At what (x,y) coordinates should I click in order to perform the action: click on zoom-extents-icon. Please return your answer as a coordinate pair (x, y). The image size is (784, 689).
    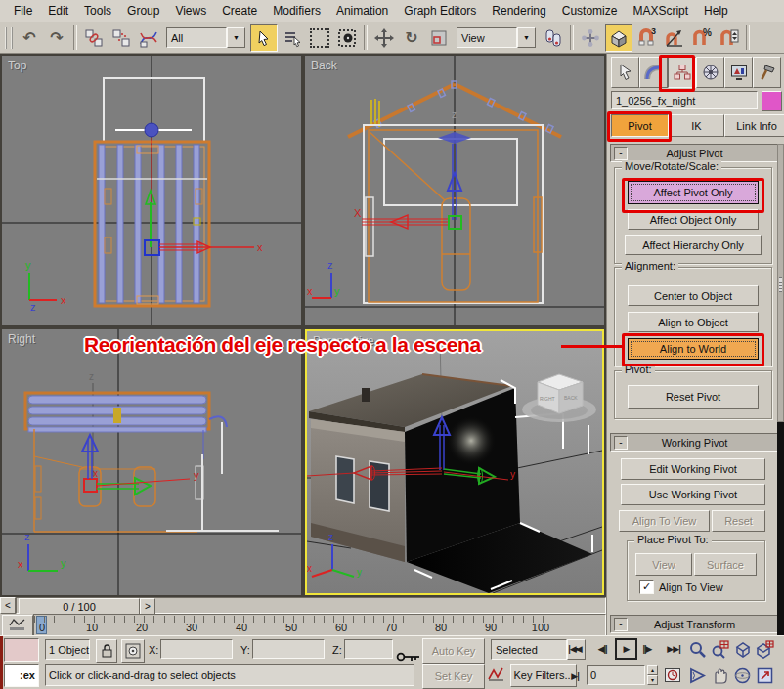
    Looking at the image, I should click on (742, 649).